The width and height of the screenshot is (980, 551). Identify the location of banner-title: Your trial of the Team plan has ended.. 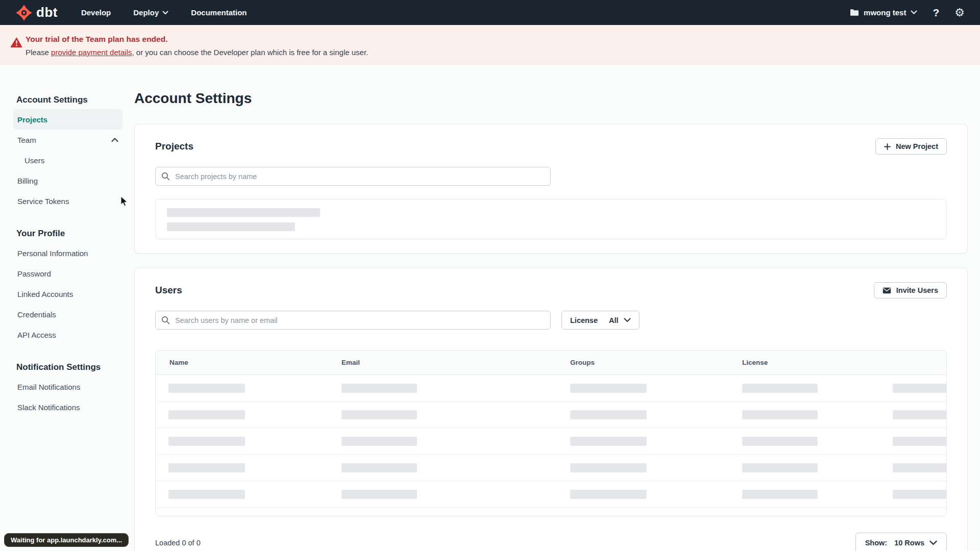
(503, 39).